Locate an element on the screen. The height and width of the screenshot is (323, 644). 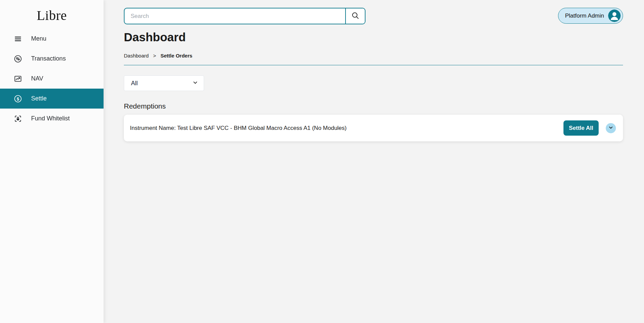
redemption-card: Instrument Name: Test Libre SAF VCC - BH… is located at coordinates (374, 128).